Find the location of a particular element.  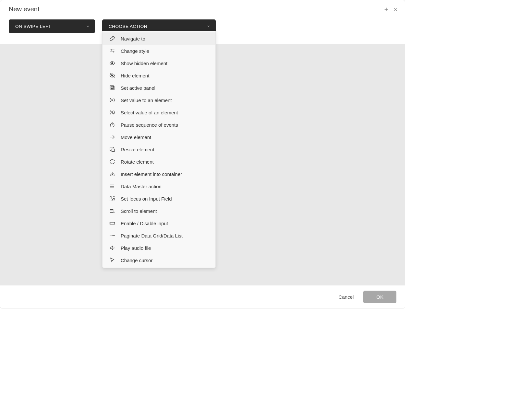

menu-item-label: Navigate to is located at coordinates (133, 39).